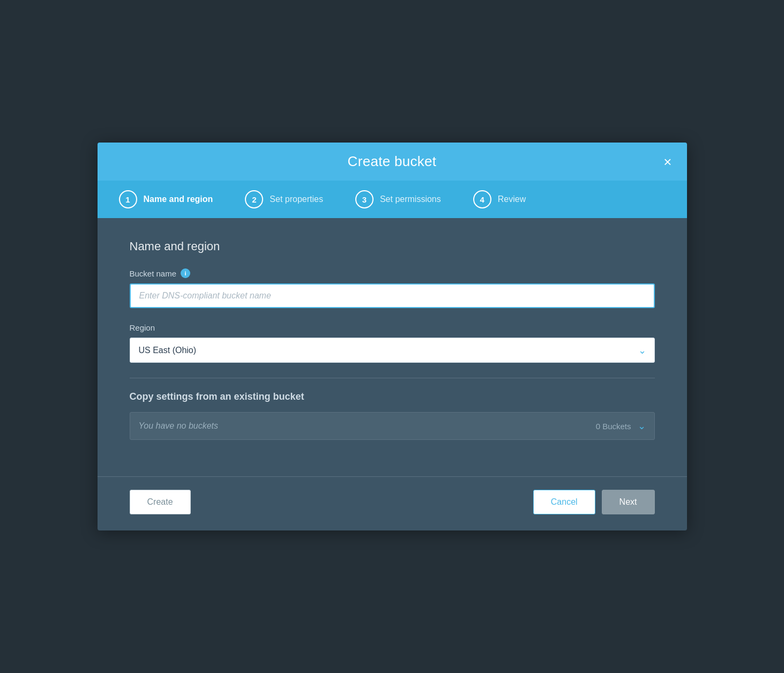  What do you see at coordinates (628, 502) in the screenshot?
I see `next-button: Next` at bounding box center [628, 502].